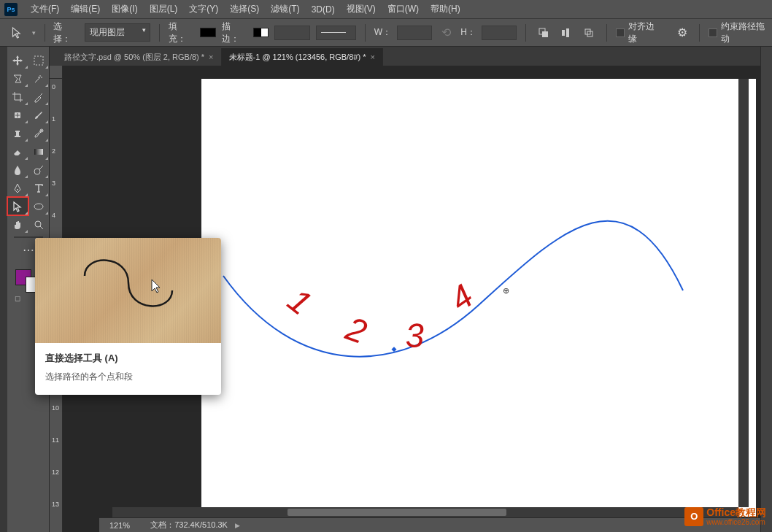  What do you see at coordinates (39, 225) in the screenshot?
I see `zoom-tool-icon` at bounding box center [39, 225].